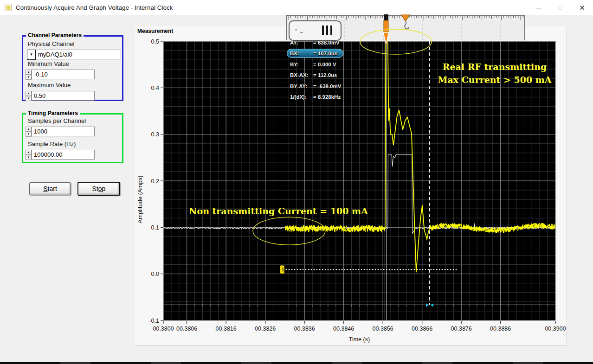 The height and width of the screenshot is (364, 593). What do you see at coordinates (78, 55) in the screenshot?
I see `physical-channel-input` at bounding box center [78, 55].